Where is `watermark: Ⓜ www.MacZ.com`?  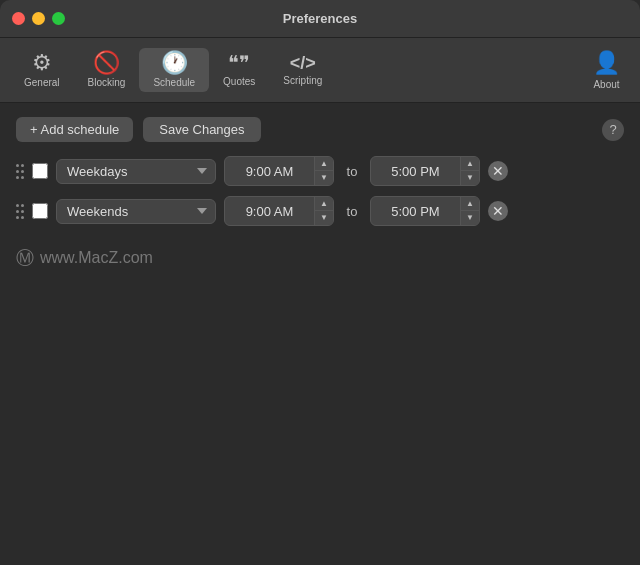 watermark: Ⓜ www.MacZ.com is located at coordinates (320, 258).